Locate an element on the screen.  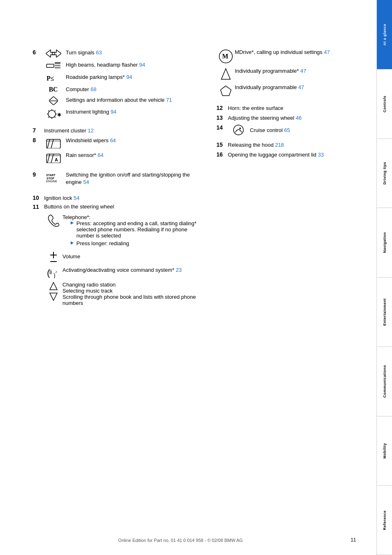
sidebar-label-communications: Communications is located at coordinates (385, 381).